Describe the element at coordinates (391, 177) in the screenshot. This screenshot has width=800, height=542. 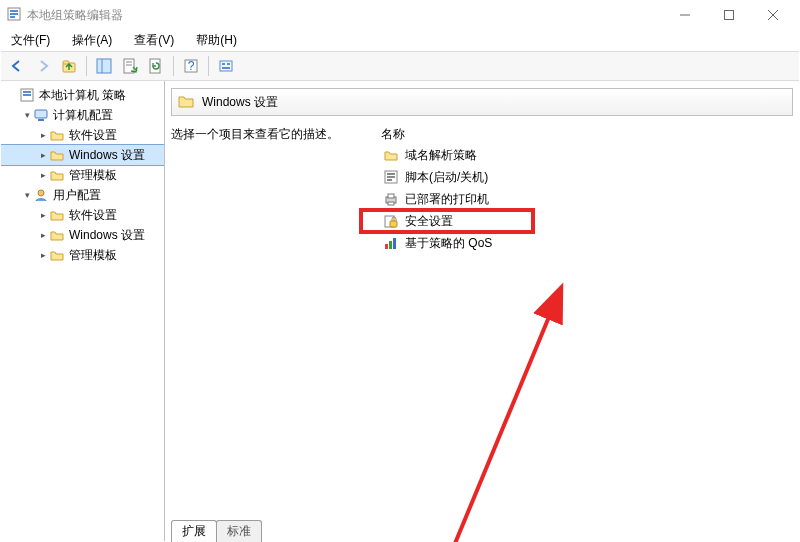
I see `script-icon` at that location.